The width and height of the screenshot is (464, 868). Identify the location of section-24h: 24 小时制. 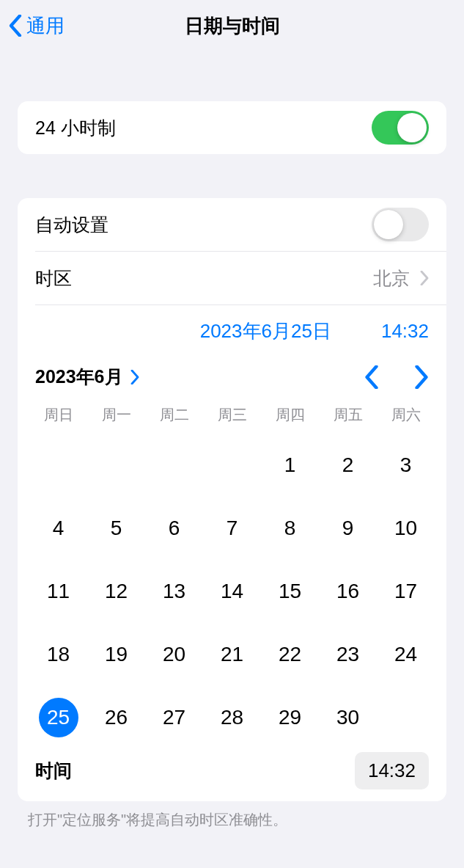
(232, 128).